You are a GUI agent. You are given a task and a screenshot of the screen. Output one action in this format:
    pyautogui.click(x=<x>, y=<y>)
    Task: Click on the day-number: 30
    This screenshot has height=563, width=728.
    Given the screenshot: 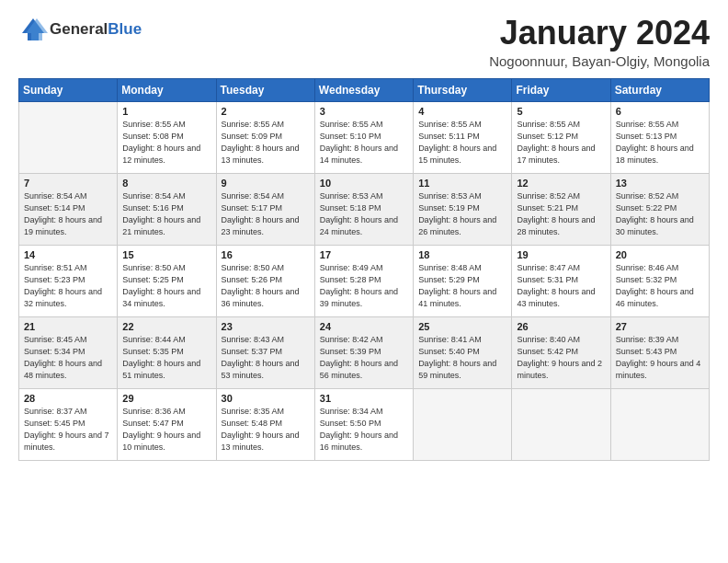 What is the action you would take?
    pyautogui.click(x=266, y=398)
    